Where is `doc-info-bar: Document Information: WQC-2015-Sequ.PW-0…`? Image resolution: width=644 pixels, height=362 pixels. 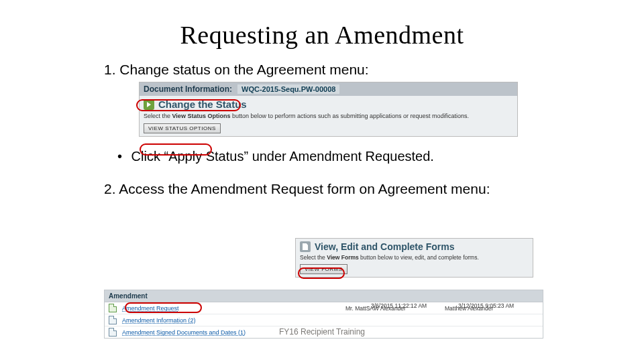
doc-info-bar: Document Information: WQC-2015-Sequ.PW-0… is located at coordinates (329, 89).